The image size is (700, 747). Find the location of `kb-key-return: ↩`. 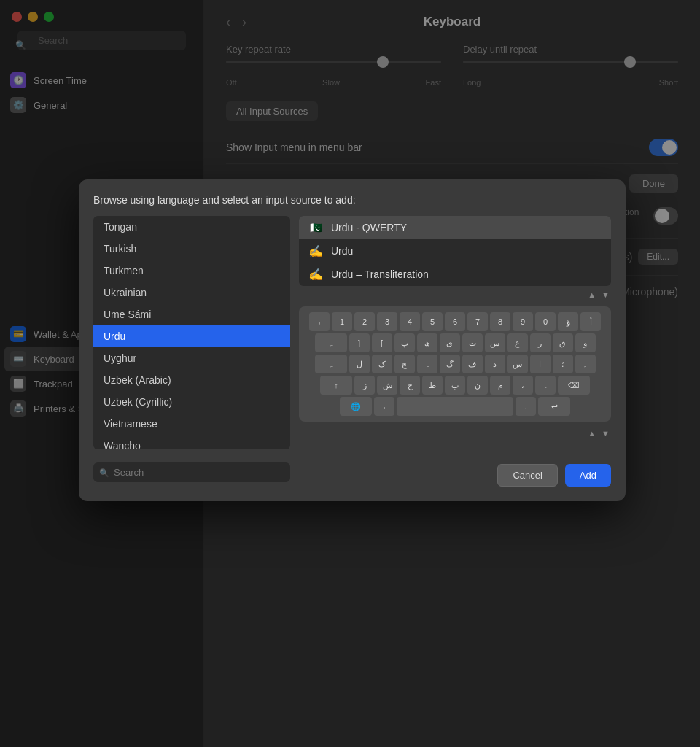

kb-key-return: ↩ is located at coordinates (554, 406).